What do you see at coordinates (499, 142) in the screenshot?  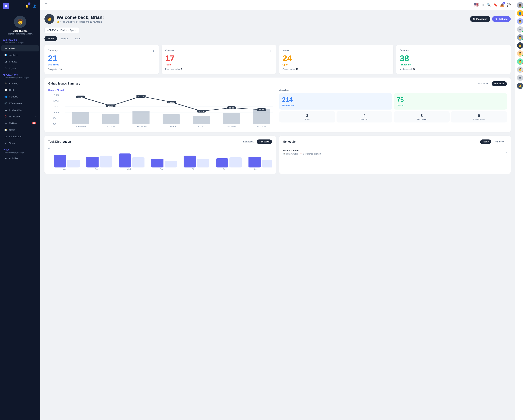 I see `tomorrow-toggle: Tomorrow` at bounding box center [499, 142].